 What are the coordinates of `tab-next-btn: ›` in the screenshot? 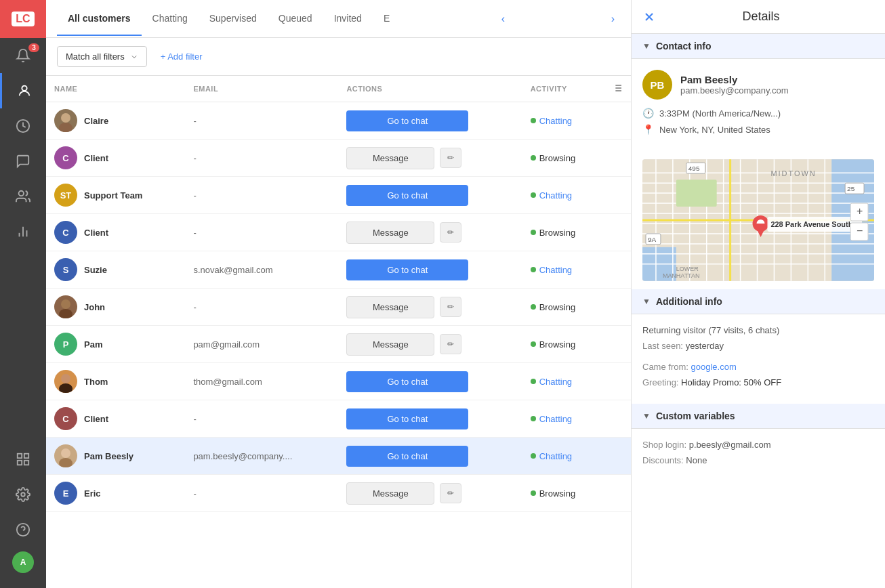 It's located at (613, 19).